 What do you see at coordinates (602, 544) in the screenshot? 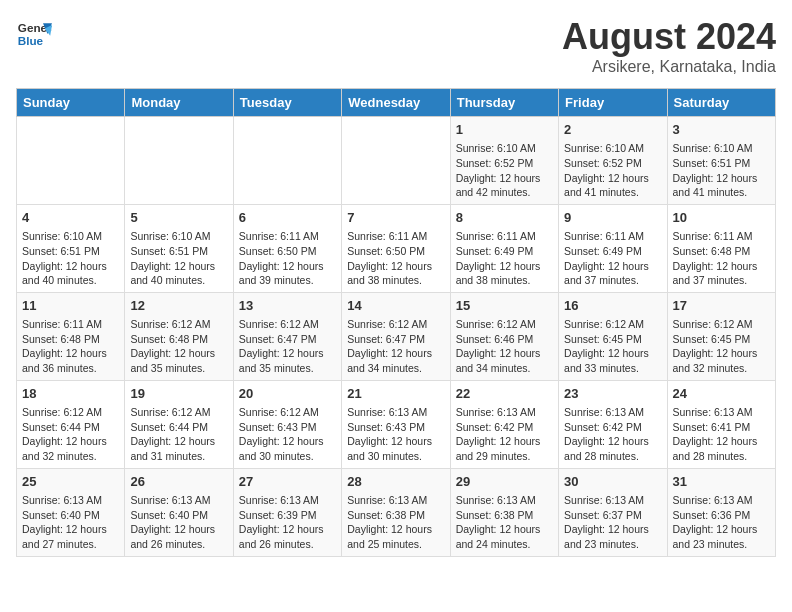
I see `day-info: and 23 minutes.` at bounding box center [602, 544].